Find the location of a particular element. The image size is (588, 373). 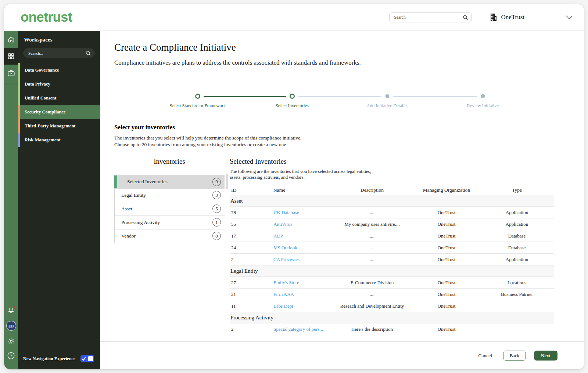

inventory-category-asset: Asset5 is located at coordinates (170, 209).